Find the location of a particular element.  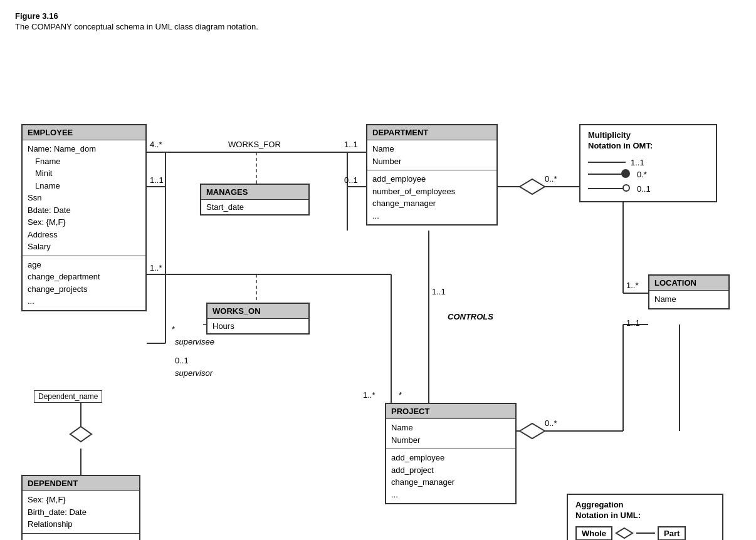

mult-0star-proj: 0..* is located at coordinates (551, 423).